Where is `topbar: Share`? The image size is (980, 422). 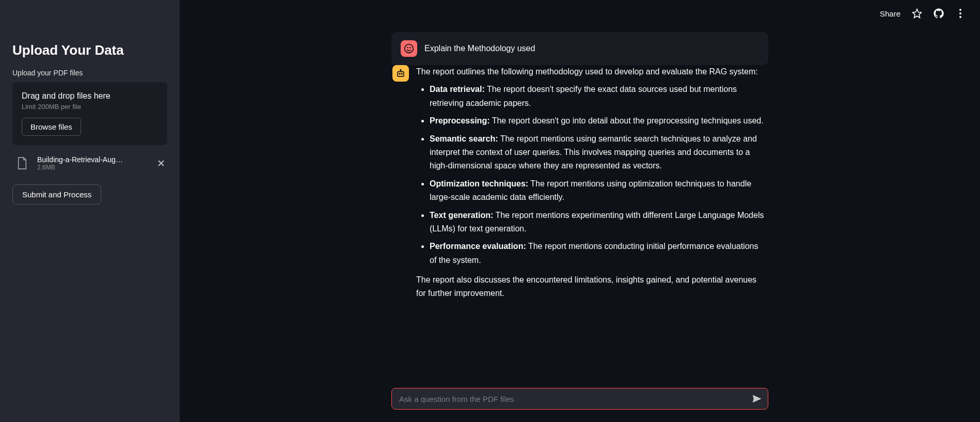 topbar: Share is located at coordinates (923, 13).